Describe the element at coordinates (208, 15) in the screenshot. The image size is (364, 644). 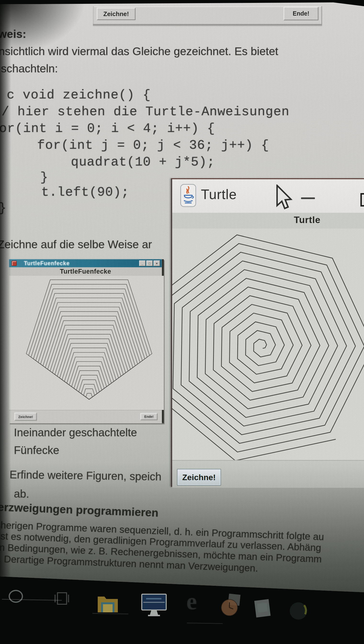
I see `top-window-button-panel: Zeichne! Ende!` at that location.